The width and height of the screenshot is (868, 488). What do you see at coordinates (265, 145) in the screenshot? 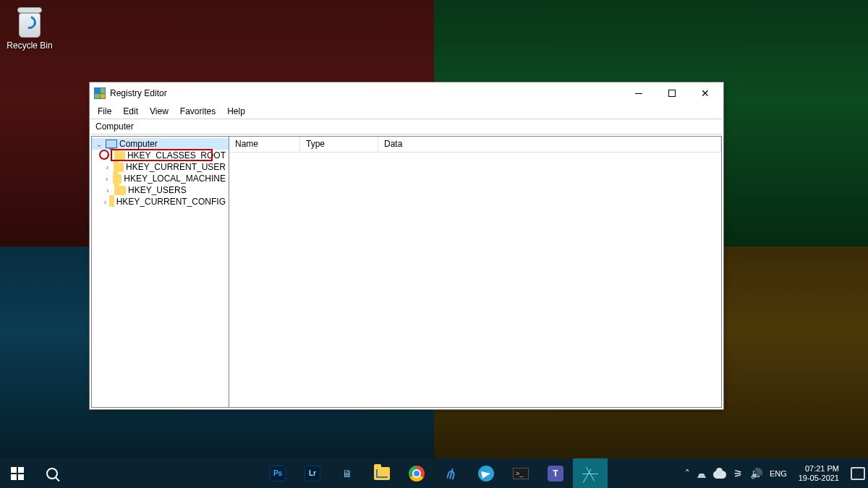
I see `column-header-name: Name` at bounding box center [265, 145].